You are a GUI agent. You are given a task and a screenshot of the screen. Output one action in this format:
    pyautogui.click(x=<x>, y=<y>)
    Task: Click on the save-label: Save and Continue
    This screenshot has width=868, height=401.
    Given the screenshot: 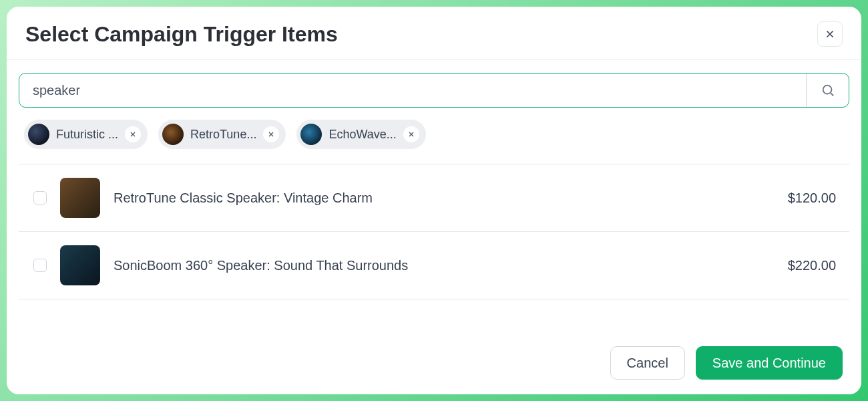 What is the action you would take?
    pyautogui.click(x=769, y=364)
    